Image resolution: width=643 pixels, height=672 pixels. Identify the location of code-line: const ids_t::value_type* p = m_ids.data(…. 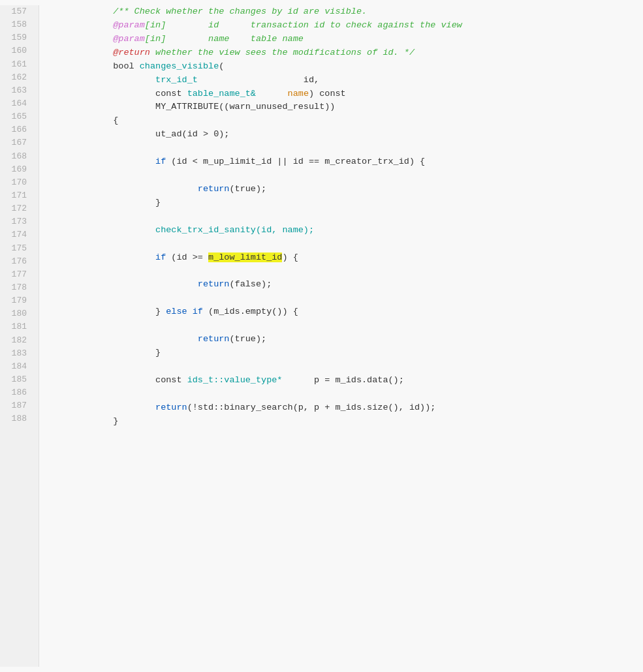
(346, 381).